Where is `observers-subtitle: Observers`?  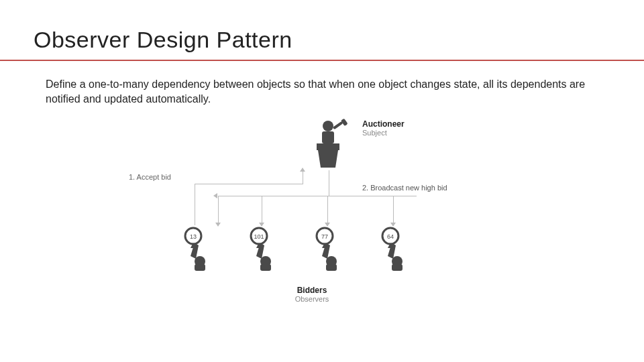
observers-subtitle: Observers is located at coordinates (312, 299).